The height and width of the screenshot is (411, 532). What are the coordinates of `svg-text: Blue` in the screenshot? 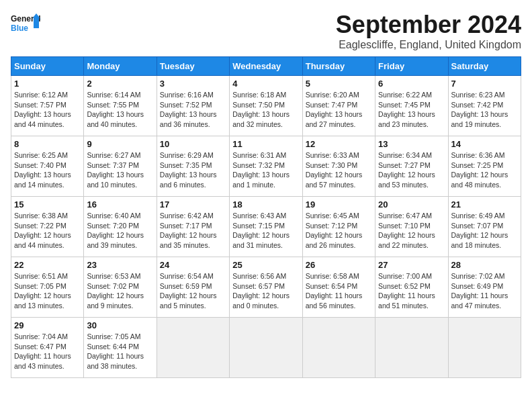 It's located at (19, 28).